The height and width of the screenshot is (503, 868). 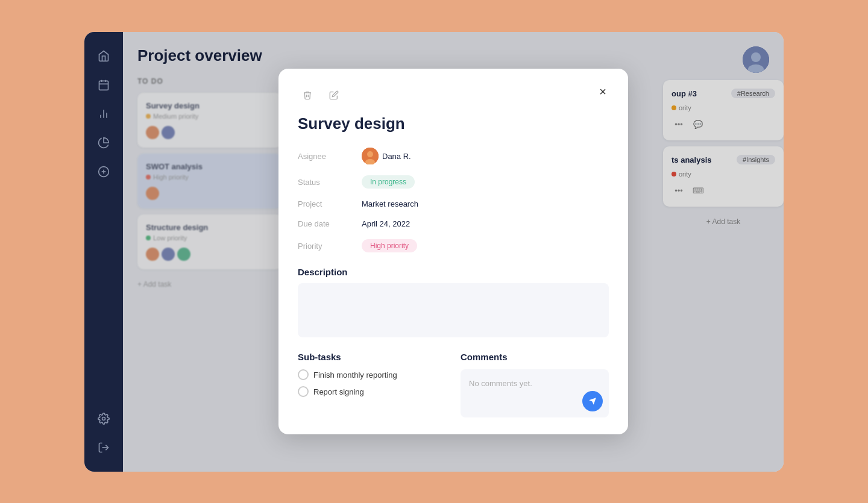 I want to click on delete-button, so click(x=307, y=95).